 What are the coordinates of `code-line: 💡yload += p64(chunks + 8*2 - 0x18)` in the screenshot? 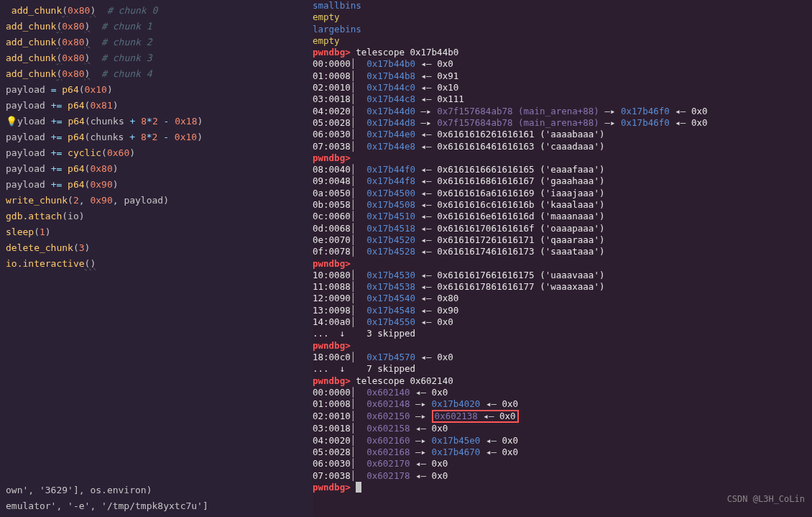 It's located at (157, 122).